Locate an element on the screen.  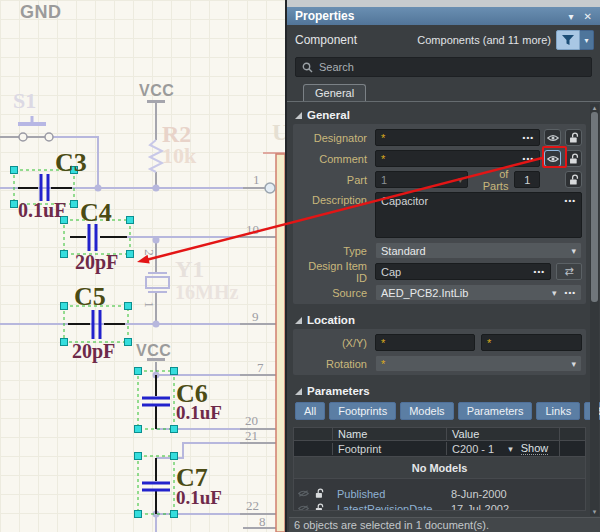
source-ellipsis-button: ••• is located at coordinates (570, 292).